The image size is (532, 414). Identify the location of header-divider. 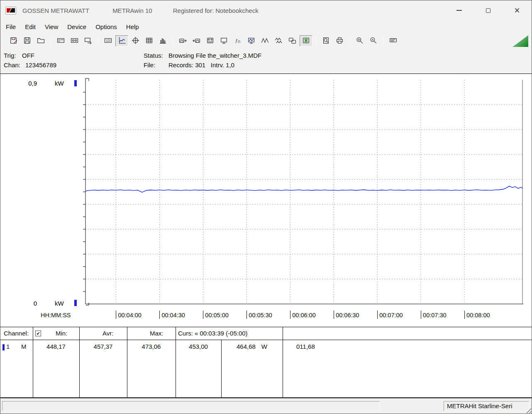
(266, 340).